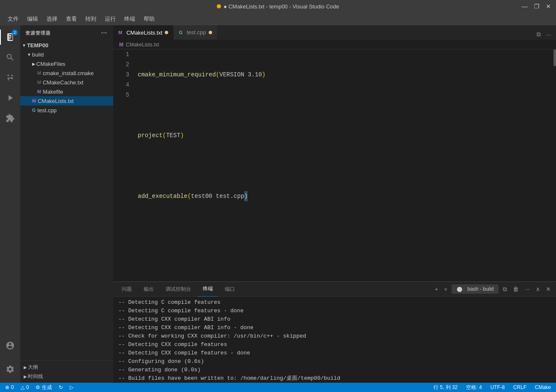  Describe the element at coordinates (278, 387) in the screenshot. I see `statusbar: ⊗ 0 △ 0 ⚙ 生成 ↻ ▷ 行 5, 列 32 空格: 4 UTF-8 C…` at that location.